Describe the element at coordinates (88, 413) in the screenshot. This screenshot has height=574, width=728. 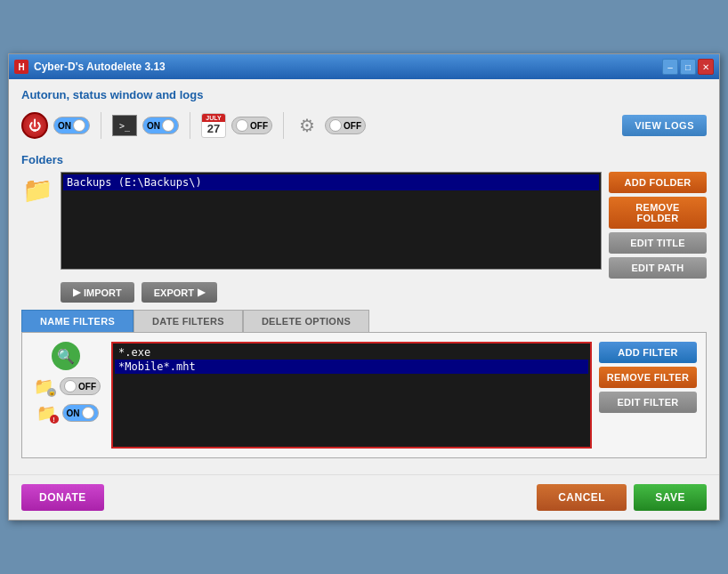
I see `filter-toggle-on-knob` at that location.